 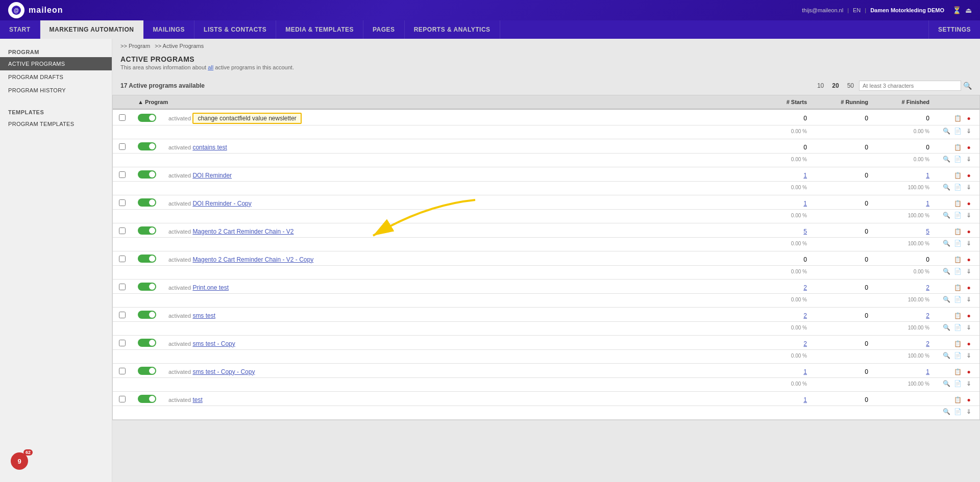 What do you see at coordinates (56, 124) in the screenshot?
I see `sidebar-item-program-templates: PROGRAM TEMPLATES` at bounding box center [56, 124].